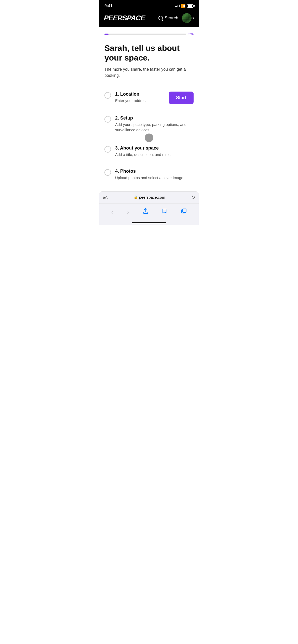 Image resolution: width=298 pixels, height=644 pixels. What do you see at coordinates (165, 212) in the screenshot?
I see `bookmarks-button` at bounding box center [165, 212].